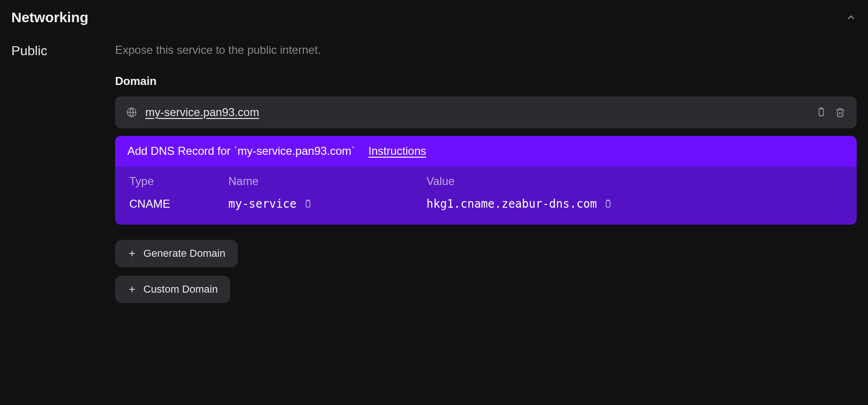 Image resolution: width=868 pixels, height=405 pixels. I want to click on dns-prompt-domain: `my-service.pan93.com`, so click(294, 151).